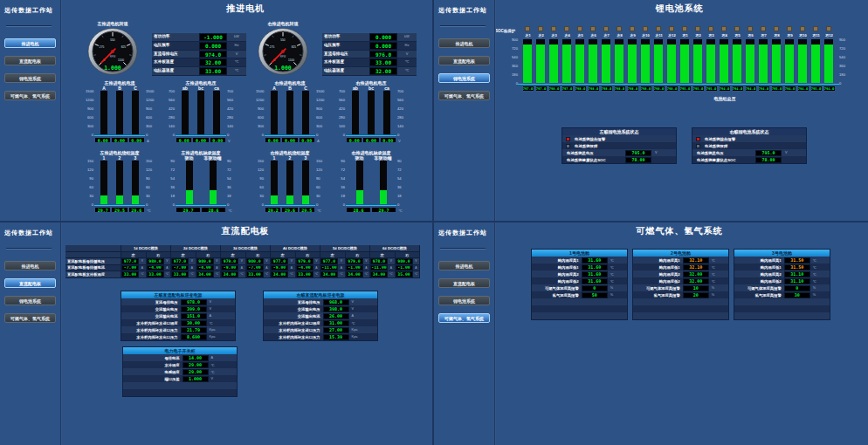 Image resolution: width=868 pixels, height=445 pixels. What do you see at coordinates (797, 295) in the screenshot?
I see `row-value: 30` at bounding box center [797, 295].